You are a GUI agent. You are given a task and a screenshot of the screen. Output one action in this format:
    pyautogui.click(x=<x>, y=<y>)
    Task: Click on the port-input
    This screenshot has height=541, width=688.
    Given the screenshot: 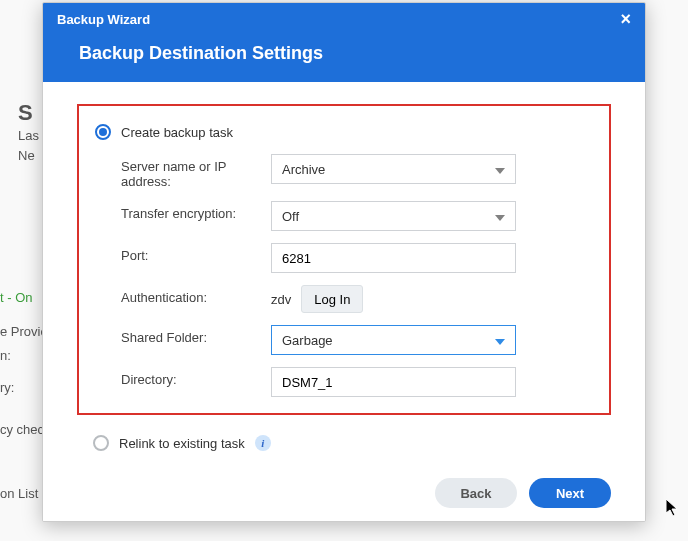 What is the action you would take?
    pyautogui.click(x=394, y=258)
    